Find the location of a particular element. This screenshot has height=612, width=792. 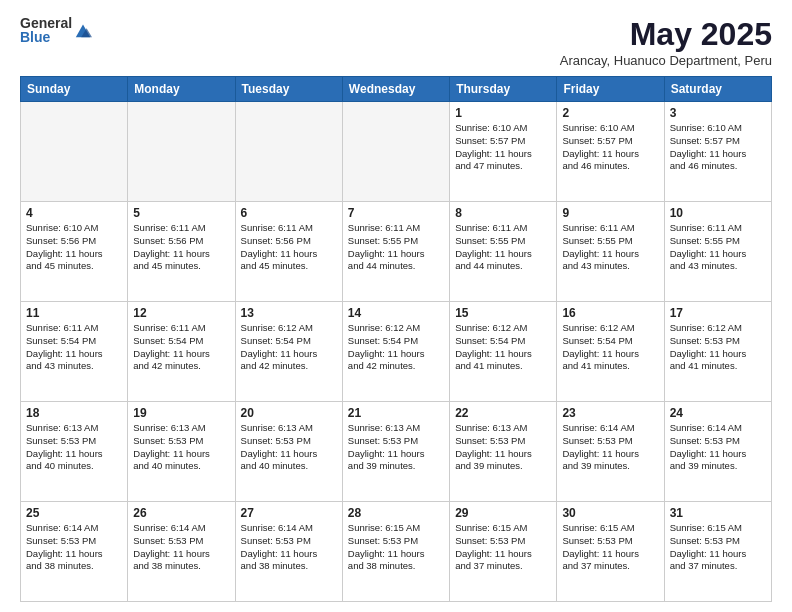

calendar-cell: 13Sunrise: 6:12 AM Sunset: 5:54 PM Dayli… is located at coordinates (288, 352).